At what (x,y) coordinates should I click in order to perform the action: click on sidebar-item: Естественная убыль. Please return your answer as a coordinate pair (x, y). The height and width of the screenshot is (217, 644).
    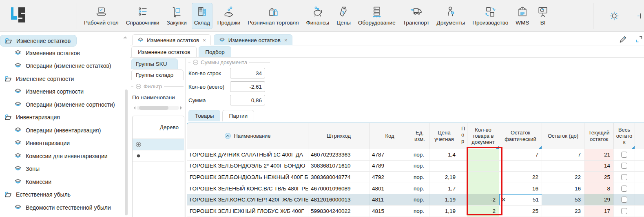
    Looking at the image, I should click on (38, 195).